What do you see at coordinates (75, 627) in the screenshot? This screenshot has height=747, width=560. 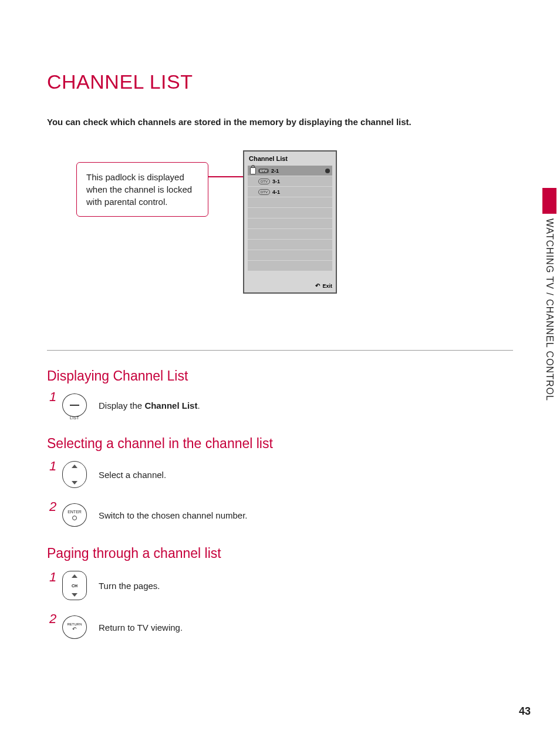 I see `return-button-icon: RETURN ↶` at bounding box center [75, 627].